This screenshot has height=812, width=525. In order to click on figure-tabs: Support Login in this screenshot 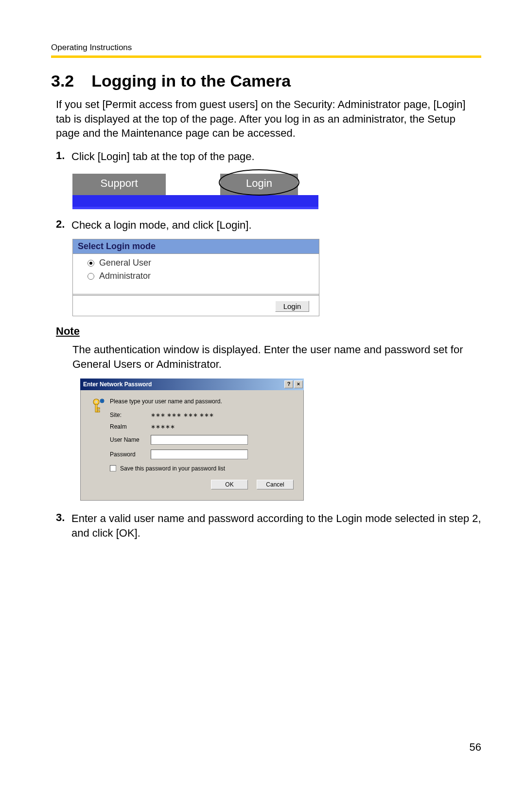, I will do `click(277, 190)`.